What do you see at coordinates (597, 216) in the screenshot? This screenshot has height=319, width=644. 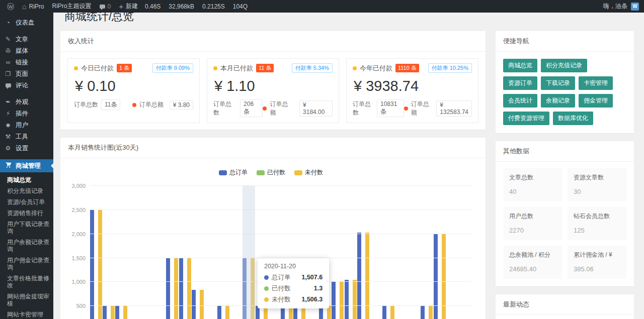 I see `other-data-label: 钻石会员总数` at bounding box center [597, 216].